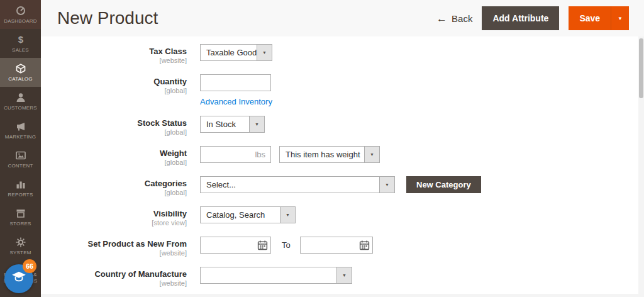 Image resolution: width=644 pixels, height=297 pixels. What do you see at coordinates (340, 91) in the screenshot?
I see `form-row-quantity: Quantity [global] Advanced Inventory` at bounding box center [340, 91].